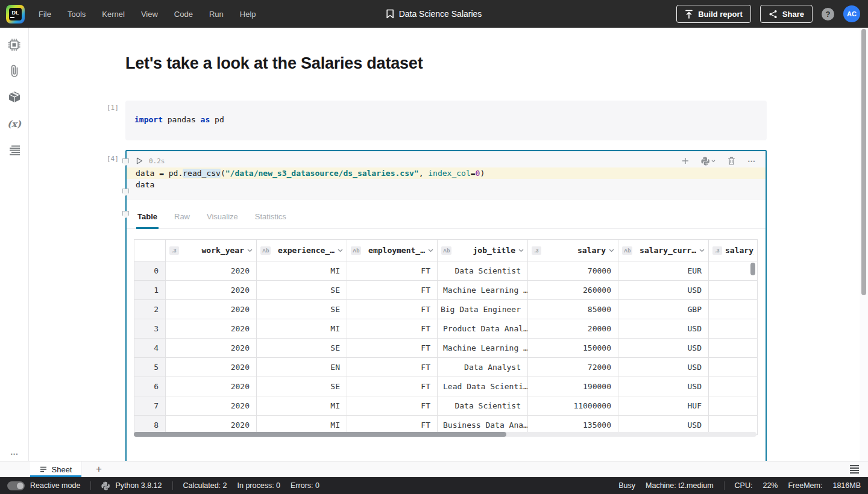  I want to click on column-header-experience_: Abexperience_…, so click(302, 251).